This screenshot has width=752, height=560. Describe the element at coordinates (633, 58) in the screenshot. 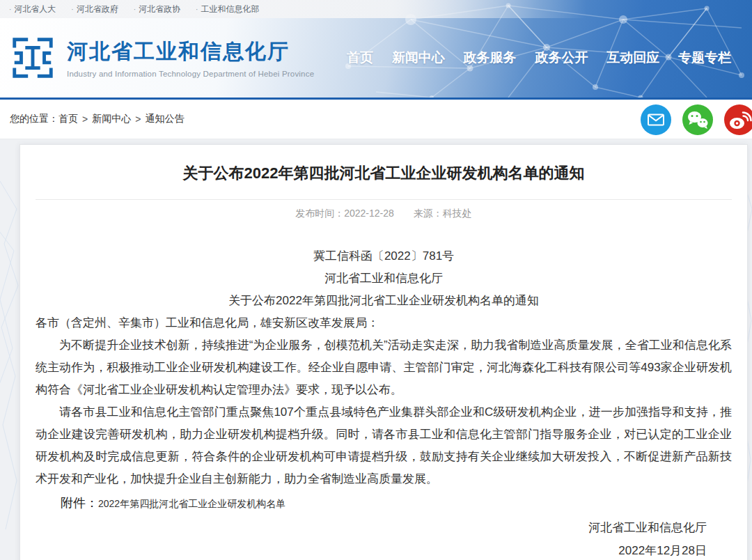

I see `nav-interaction: 互动回应` at that location.